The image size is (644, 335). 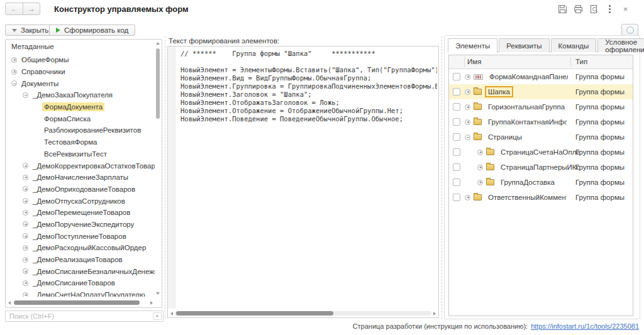 I want to click on folder-icon, so click(x=491, y=167).